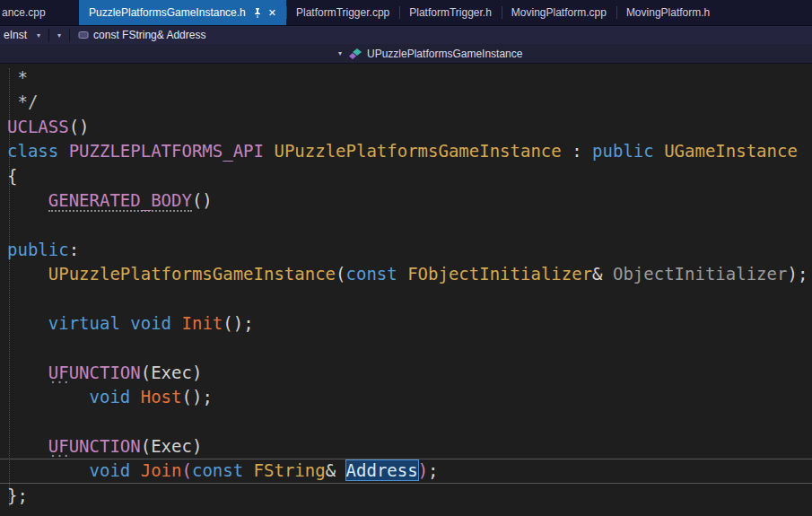 The image size is (812, 516). What do you see at coordinates (84, 323) in the screenshot?
I see `code-token: virtual` at bounding box center [84, 323].